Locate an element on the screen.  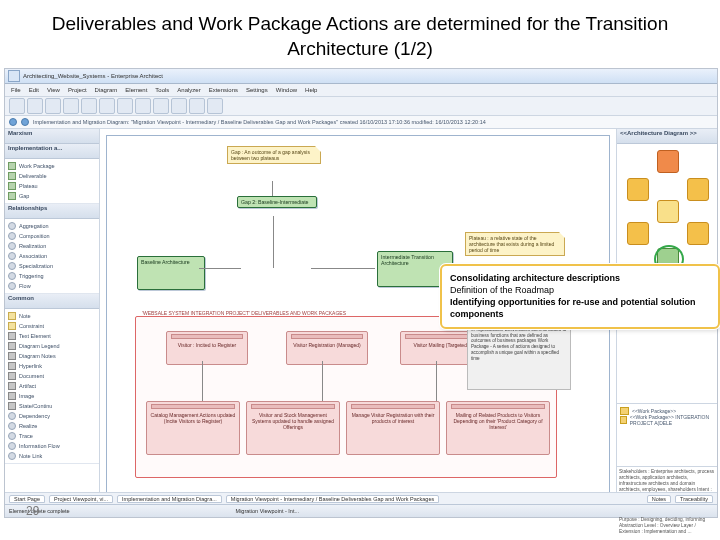
app-icon is located at coordinates (14, 76).